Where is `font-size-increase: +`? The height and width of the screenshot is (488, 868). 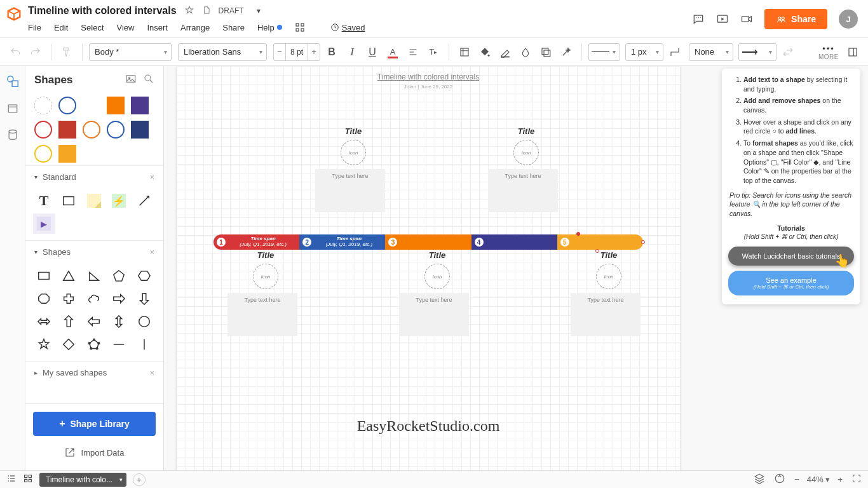
font-size-increase: + is located at coordinates (314, 52).